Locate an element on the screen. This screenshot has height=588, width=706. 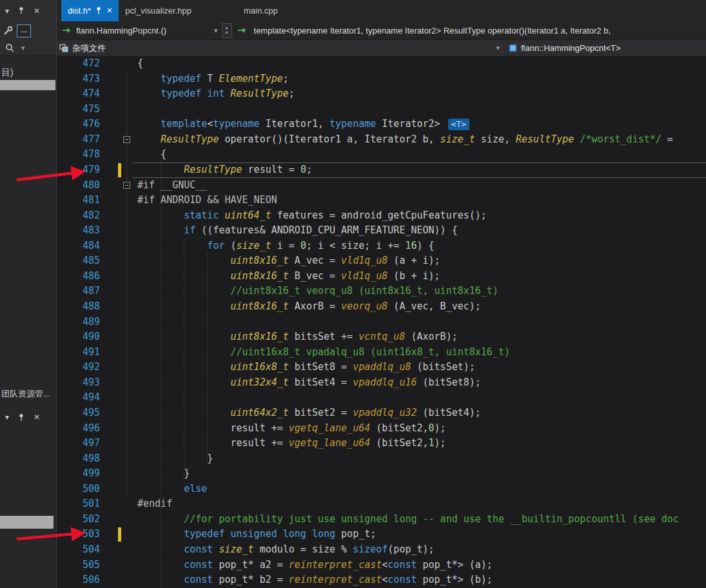
line-number: 491 is located at coordinates (81, 353).